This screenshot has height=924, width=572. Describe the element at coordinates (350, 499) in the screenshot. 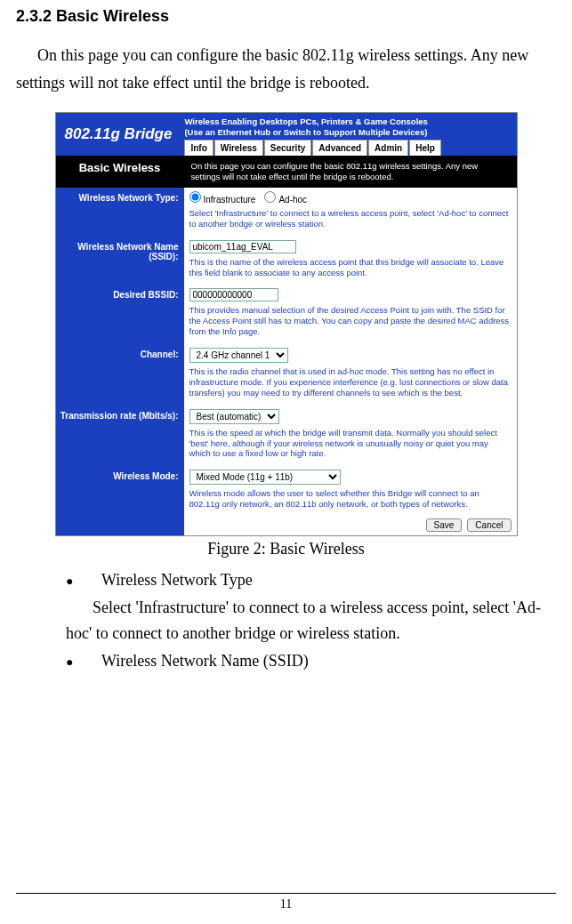

I see `help-wmode: Wireless mode allows the user to select …` at that location.